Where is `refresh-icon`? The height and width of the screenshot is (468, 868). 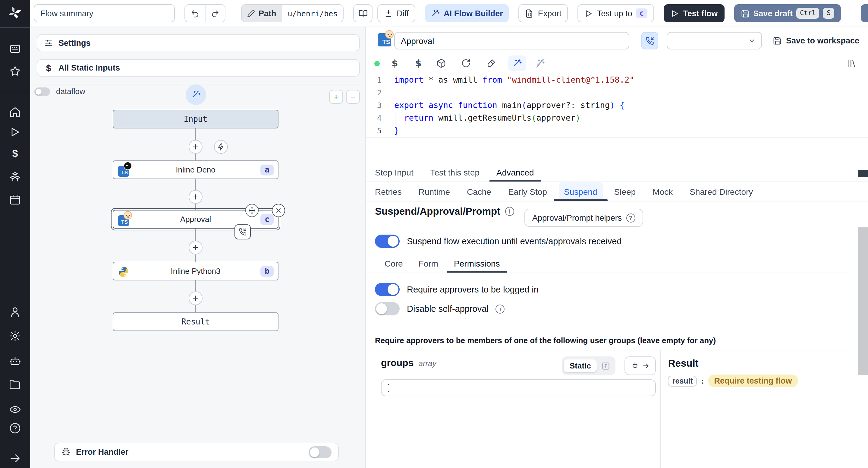 refresh-icon is located at coordinates (466, 63).